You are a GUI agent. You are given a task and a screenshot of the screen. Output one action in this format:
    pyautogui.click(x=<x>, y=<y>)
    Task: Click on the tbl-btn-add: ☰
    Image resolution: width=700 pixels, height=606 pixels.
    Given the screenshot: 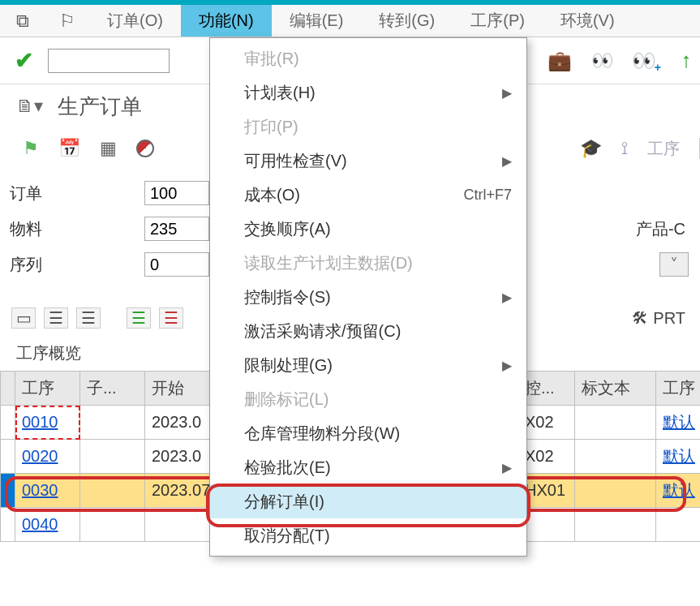 What is the action you would take?
    pyautogui.click(x=139, y=318)
    